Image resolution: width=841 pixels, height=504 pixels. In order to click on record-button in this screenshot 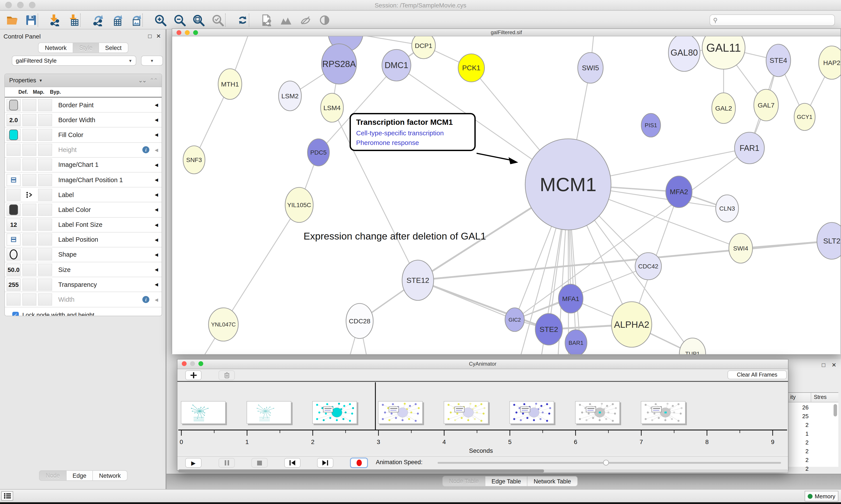, I will do `click(359, 463)`.